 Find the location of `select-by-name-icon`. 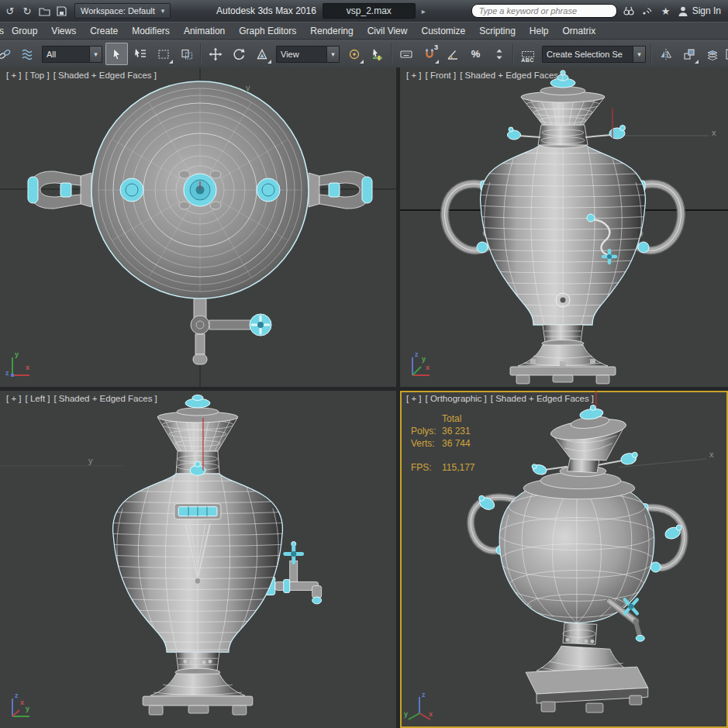

select-by-name-icon is located at coordinates (140, 54).